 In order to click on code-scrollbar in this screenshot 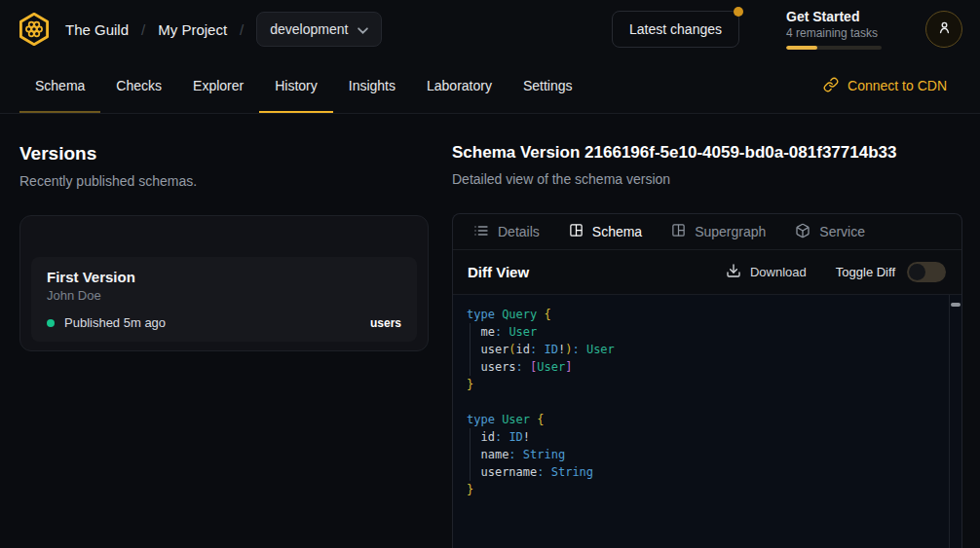, I will do `click(955, 421)`.